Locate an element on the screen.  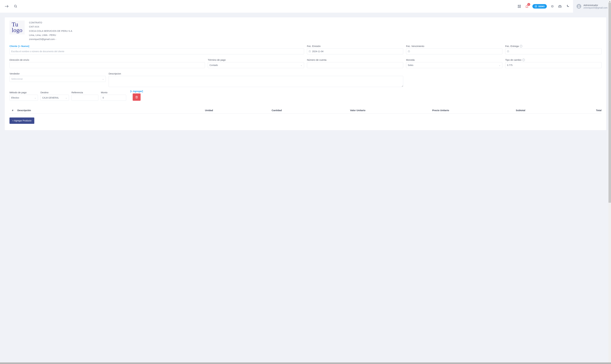
minimize-icon is located at coordinates (552, 6).